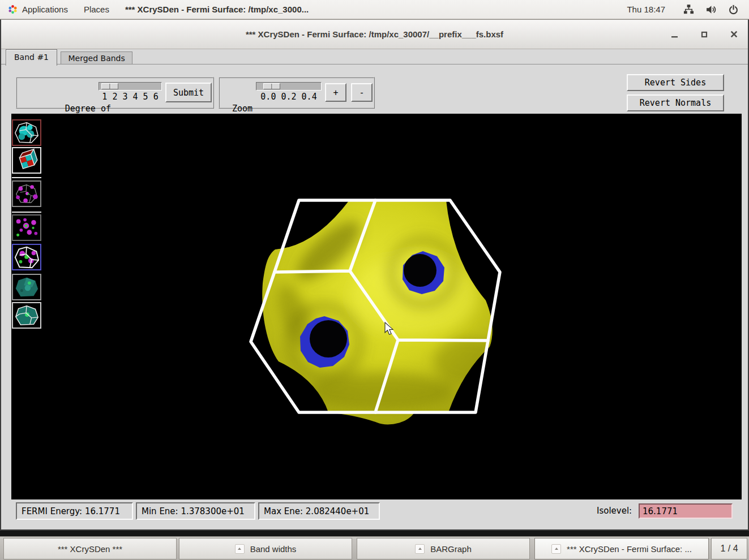 This screenshot has width=749, height=560. I want to click on window-title: *** XCrySDen - Fermi Surface: /tmp/xc_30…, so click(375, 34).